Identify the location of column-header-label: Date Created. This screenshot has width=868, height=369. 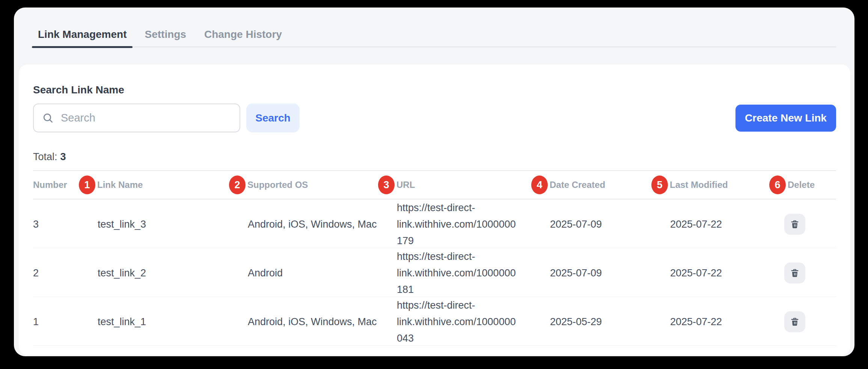
(577, 185).